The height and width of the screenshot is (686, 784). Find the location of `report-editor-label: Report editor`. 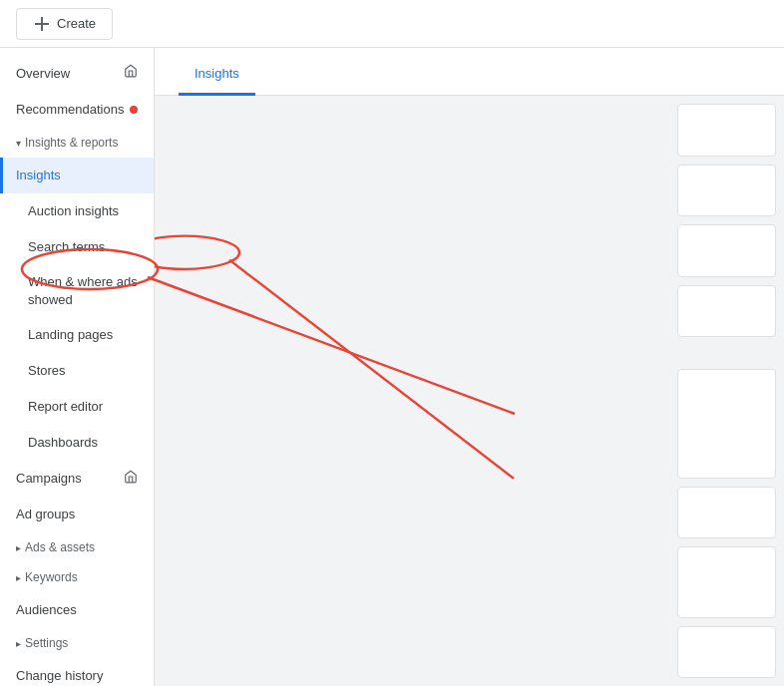

report-editor-label: Report editor is located at coordinates (66, 407).